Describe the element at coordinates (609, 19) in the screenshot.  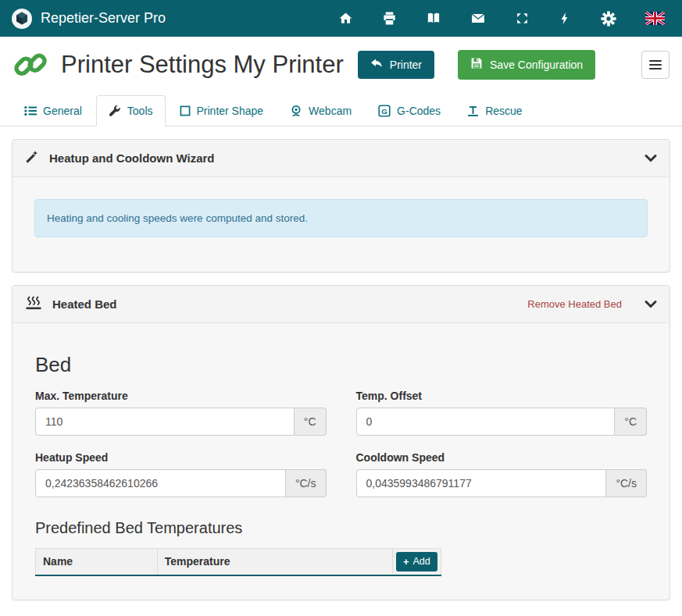
I see `settings-gear-icon` at that location.